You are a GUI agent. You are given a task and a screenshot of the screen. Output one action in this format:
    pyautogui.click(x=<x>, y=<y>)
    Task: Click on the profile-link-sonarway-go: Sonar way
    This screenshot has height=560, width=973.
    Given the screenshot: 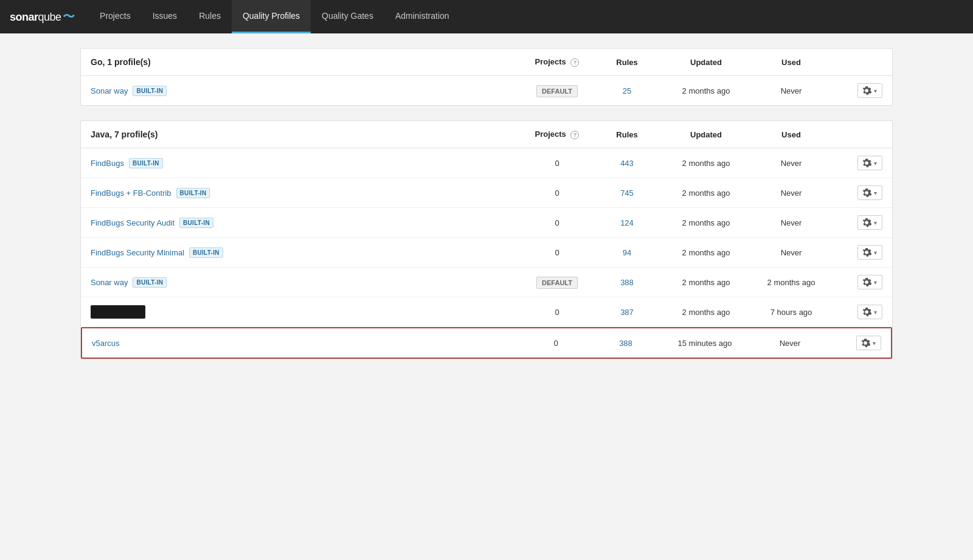 What is the action you would take?
    pyautogui.click(x=109, y=91)
    